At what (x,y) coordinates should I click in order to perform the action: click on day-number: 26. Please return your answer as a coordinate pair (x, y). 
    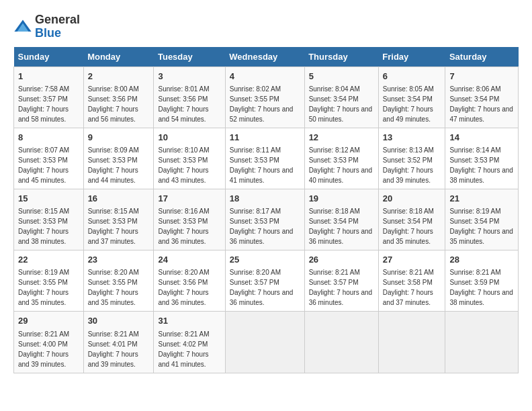
    Looking at the image, I should click on (341, 260).